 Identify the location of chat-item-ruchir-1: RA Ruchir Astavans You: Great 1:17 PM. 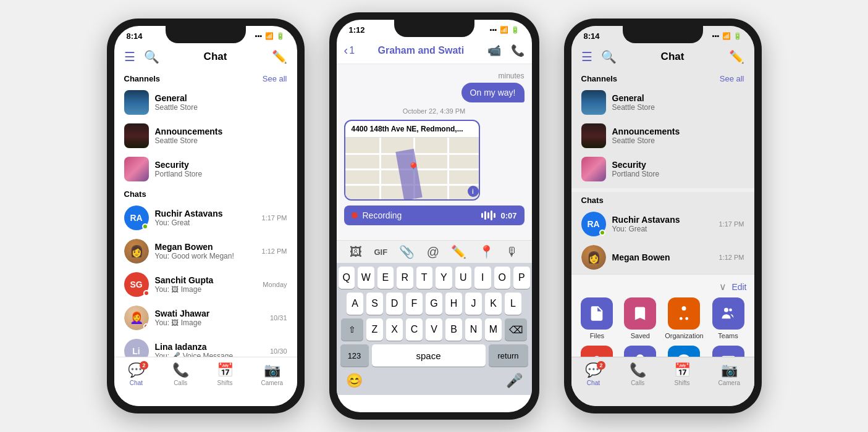
(206, 218).